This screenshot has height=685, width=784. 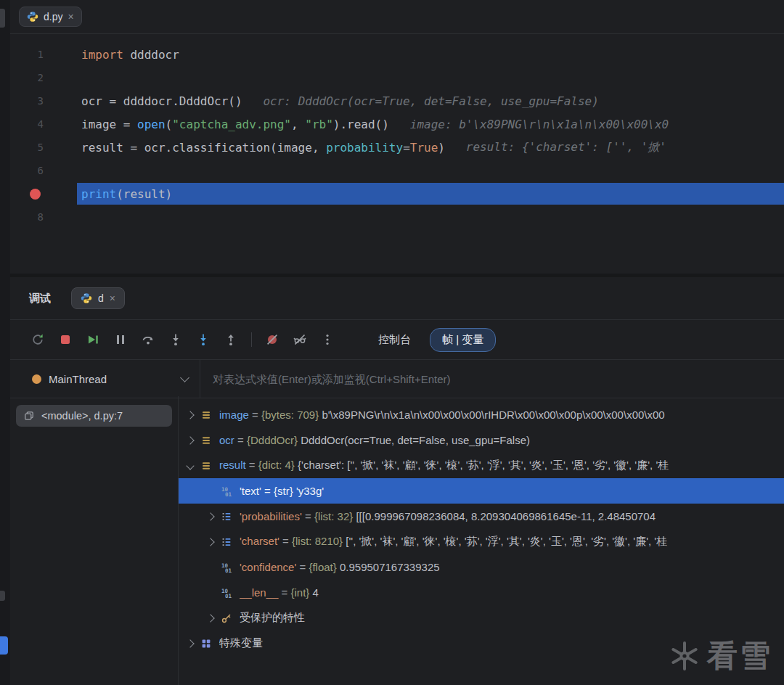 I want to click on editor-gutter: 5, so click(x=44, y=147).